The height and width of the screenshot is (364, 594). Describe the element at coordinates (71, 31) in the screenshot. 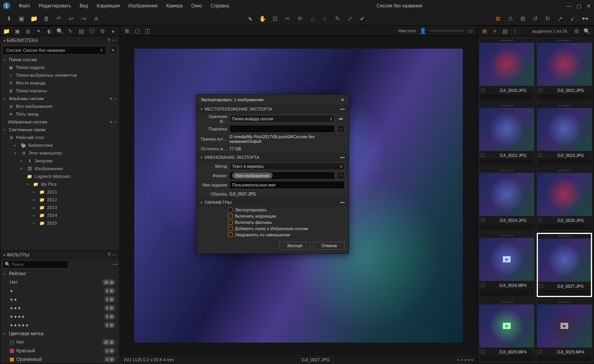

I see `tab-edit-icon: ✎` at that location.